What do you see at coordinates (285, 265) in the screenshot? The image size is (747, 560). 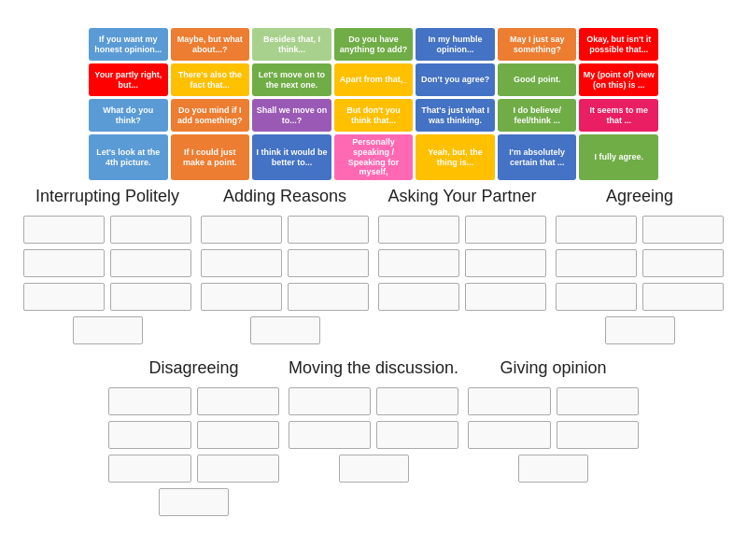 I see `category-adding: Adding Reasons` at bounding box center [285, 265].